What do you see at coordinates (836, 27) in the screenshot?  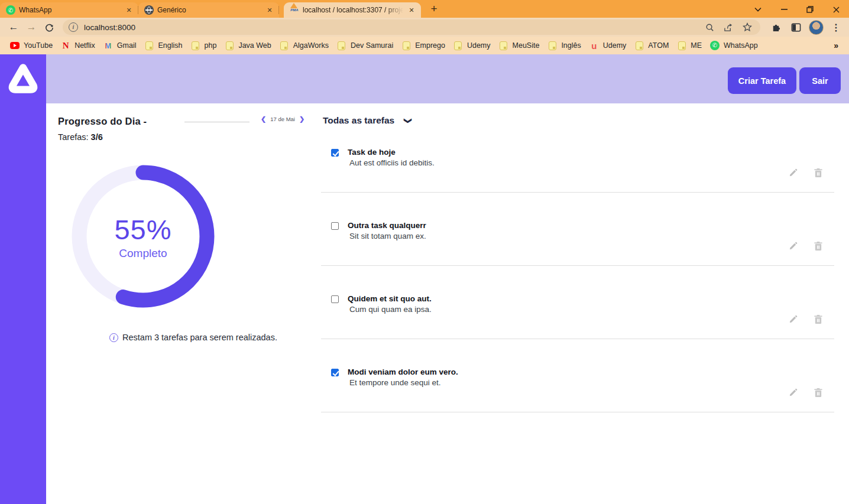 I see `browser-menu-kebab-icon: ⋮` at bounding box center [836, 27].